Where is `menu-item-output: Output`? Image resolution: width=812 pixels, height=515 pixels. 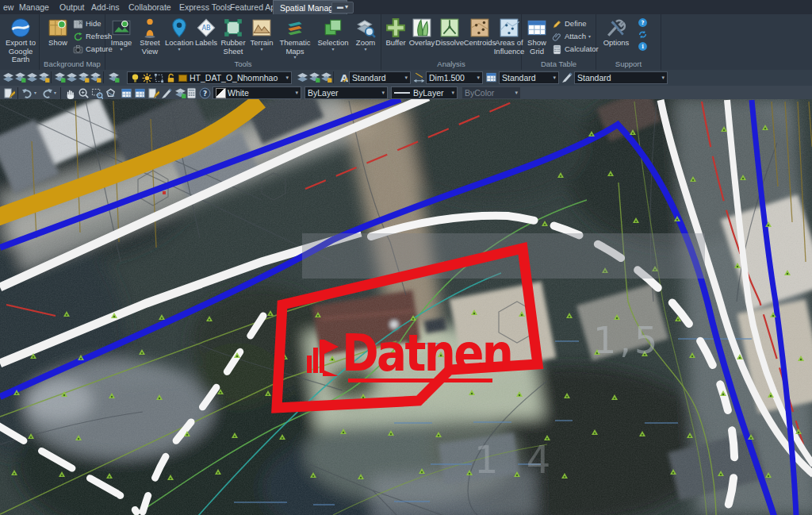
menu-item-output: Output is located at coordinates (72, 7).